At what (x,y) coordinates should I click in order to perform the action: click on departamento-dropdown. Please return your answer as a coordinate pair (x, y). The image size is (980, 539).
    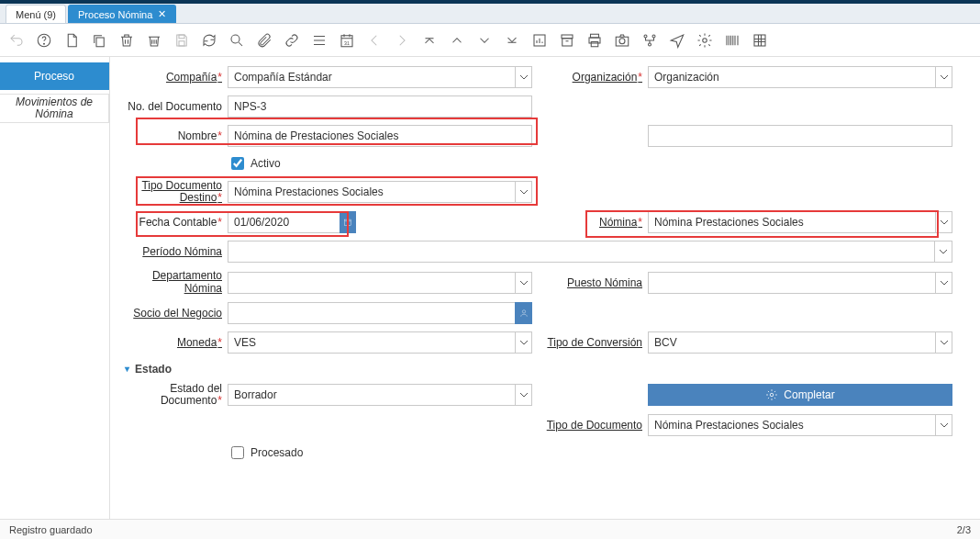
    Looking at the image, I should click on (523, 283).